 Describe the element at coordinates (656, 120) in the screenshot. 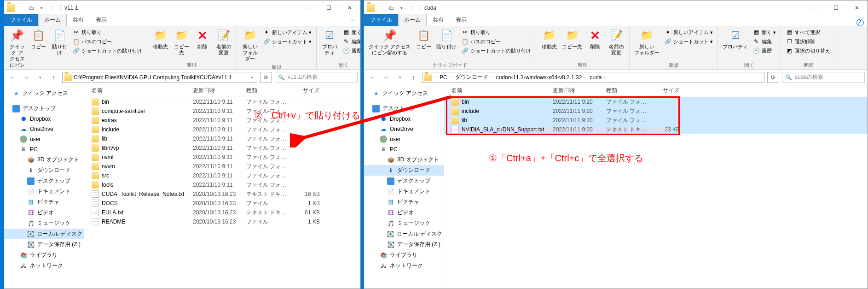

I see `file-row: lib2022/11/11 9:20ファイル フォルダー` at that location.